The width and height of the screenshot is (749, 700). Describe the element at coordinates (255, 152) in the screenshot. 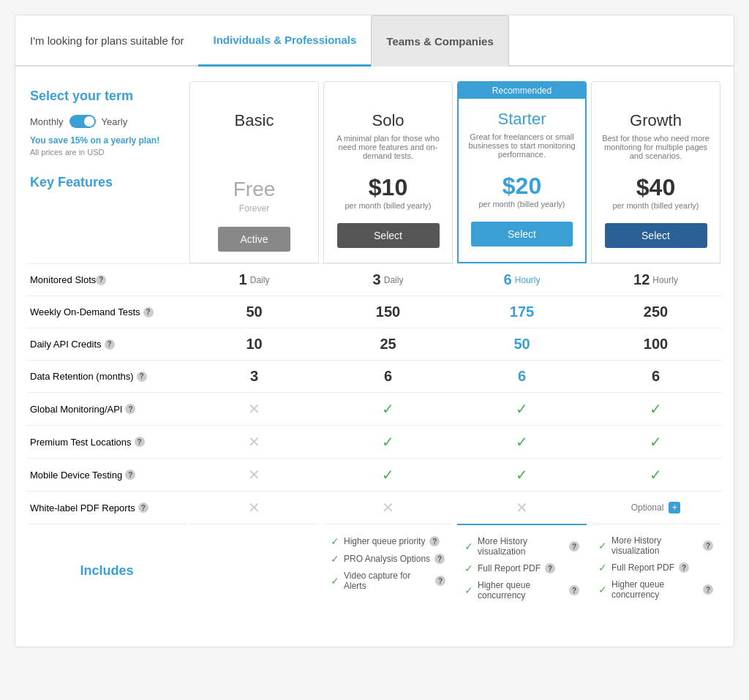

I see `plan-desc-basic` at that location.